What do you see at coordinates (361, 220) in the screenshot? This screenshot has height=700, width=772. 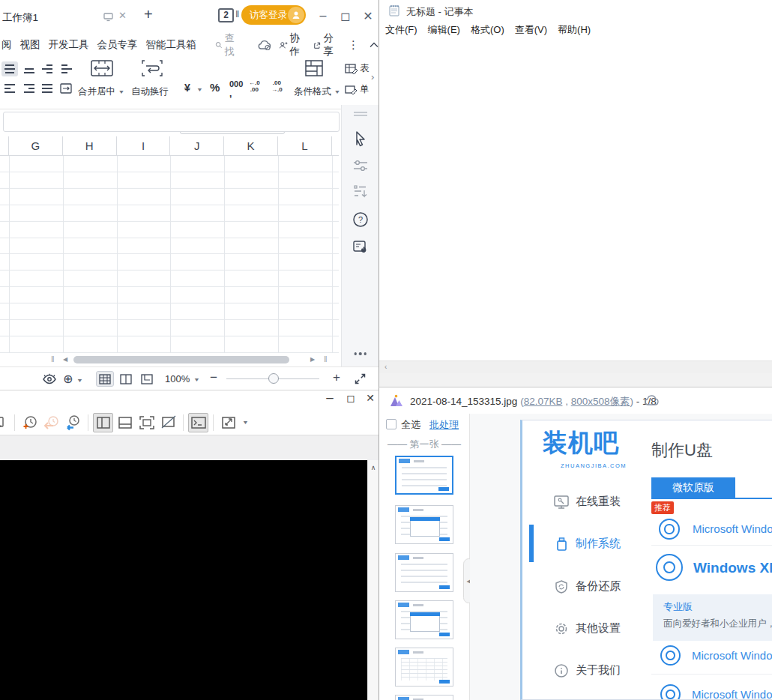 I see `help-icon: ?` at bounding box center [361, 220].